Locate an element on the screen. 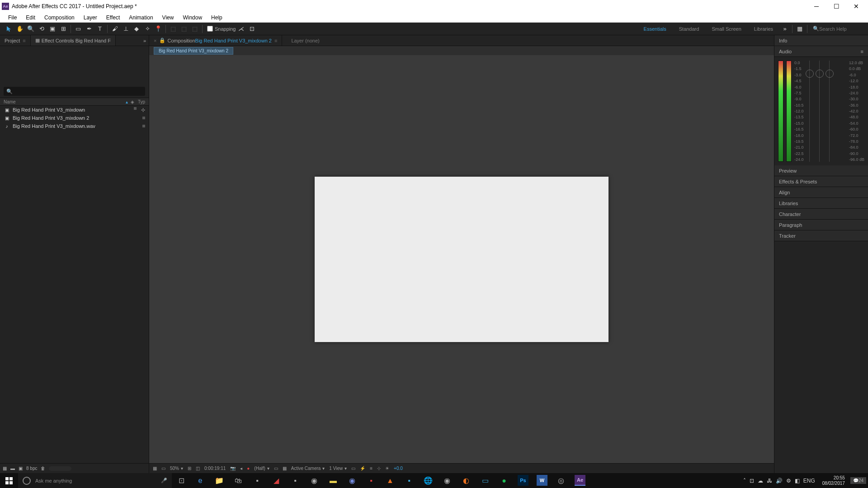  align-panel-header: Align is located at coordinates (821, 192).